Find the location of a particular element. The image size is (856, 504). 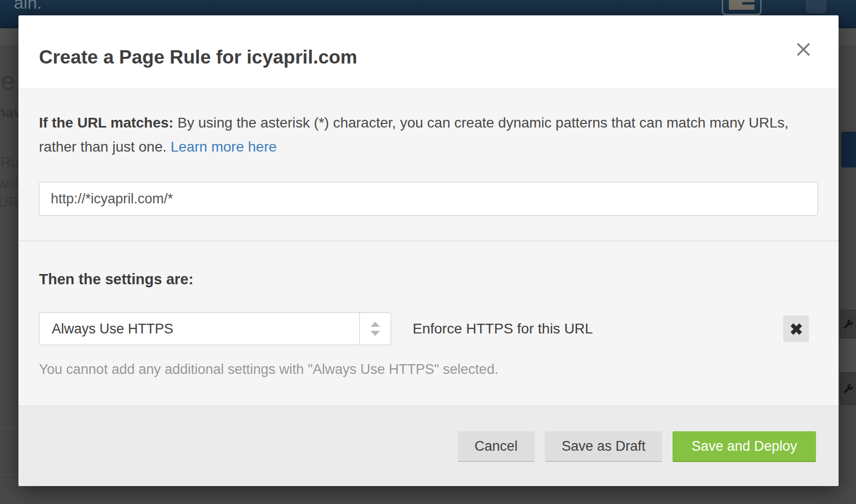

layout-icon is located at coordinates (742, 8).